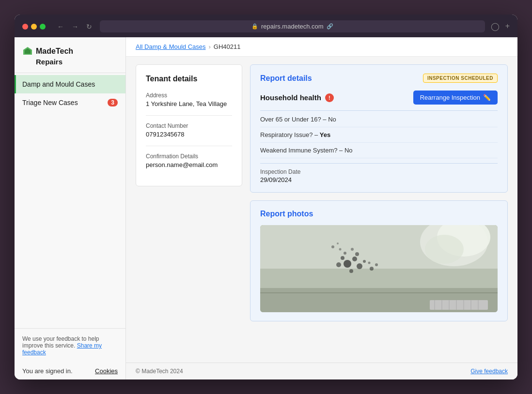 The image size is (532, 394). I want to click on health-field-respiratory: Respiratory Issue? – Yes, so click(379, 137).